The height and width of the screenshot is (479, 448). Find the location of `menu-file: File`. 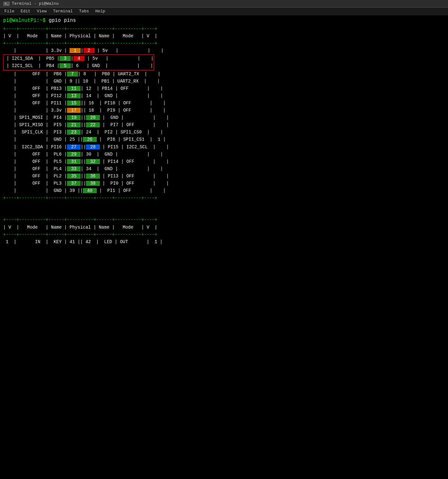

menu-file: File is located at coordinates (9, 11).